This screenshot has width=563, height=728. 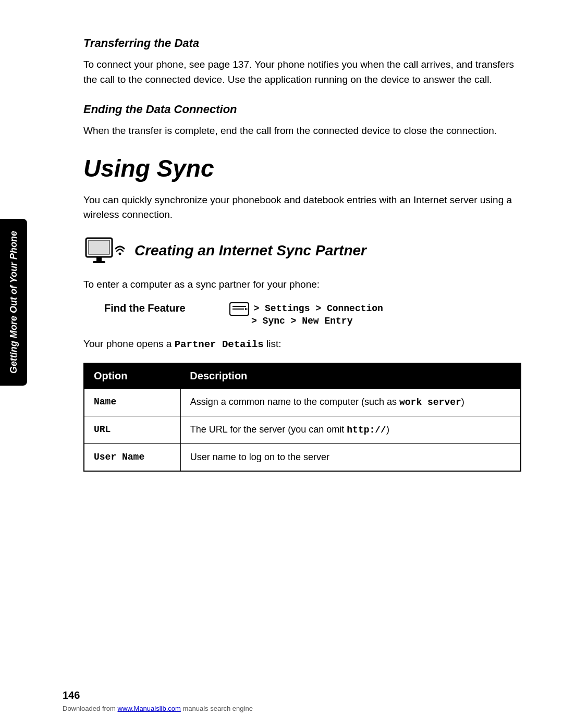 What do you see at coordinates (366, 430) in the screenshot?
I see `desc-url-bold: http://` at bounding box center [366, 430].